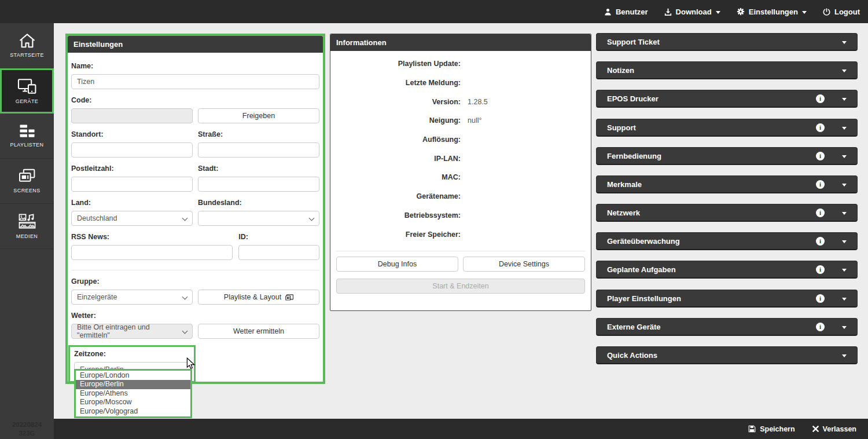 The image size is (868, 439). I want to click on zeitzone-option: Europe/London, so click(133, 375).